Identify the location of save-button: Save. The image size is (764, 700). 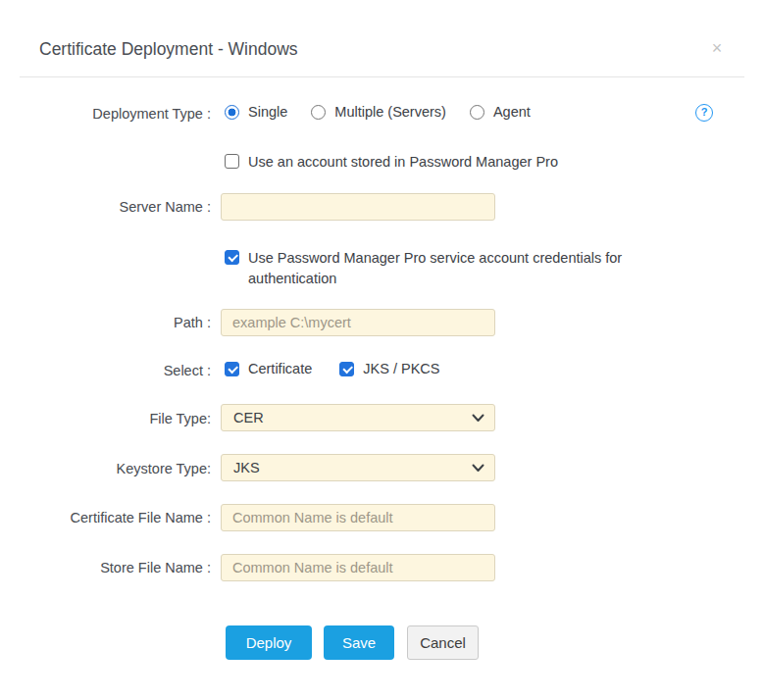
(359, 643).